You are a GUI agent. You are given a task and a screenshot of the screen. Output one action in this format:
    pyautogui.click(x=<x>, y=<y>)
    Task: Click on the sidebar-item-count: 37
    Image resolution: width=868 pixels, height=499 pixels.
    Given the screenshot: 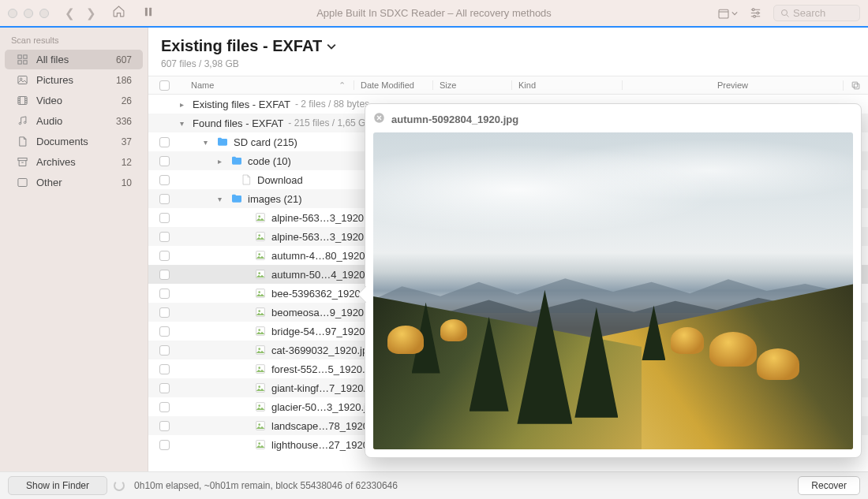 What is the action you would take?
    pyautogui.click(x=126, y=142)
    